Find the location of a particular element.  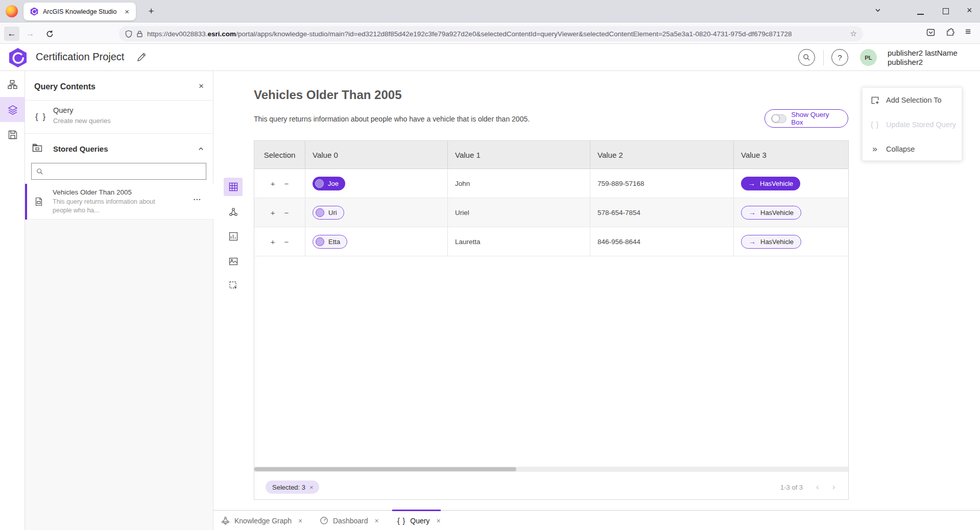

tab-dashboard: Dashboard × is located at coordinates (349, 520).